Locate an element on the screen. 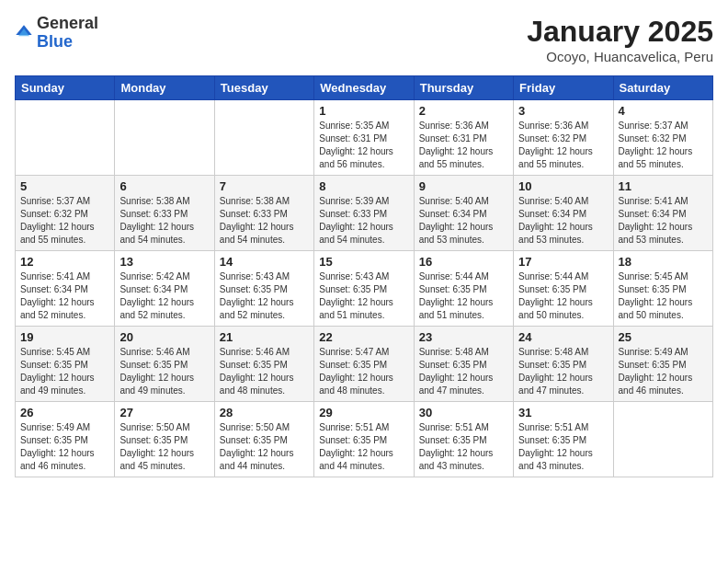 The width and height of the screenshot is (728, 563). calendar-cell: 19Sunrise: 5:45 AM Sunset: 6:35 PM Dayli… is located at coordinates (65, 364).